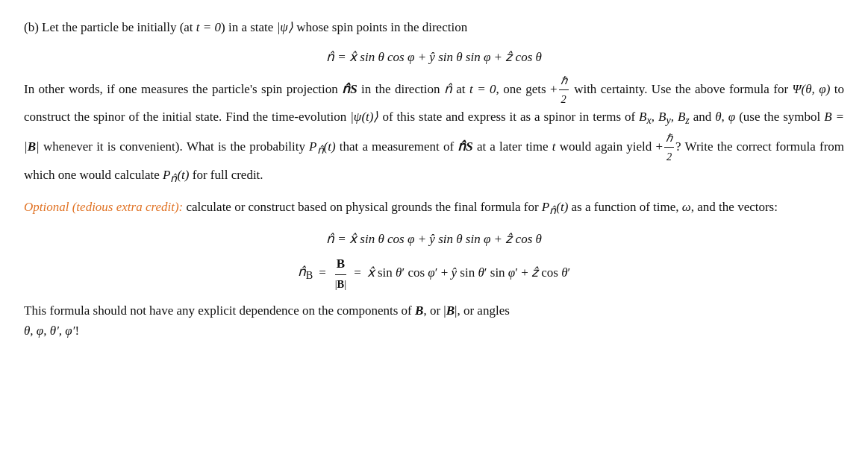  What do you see at coordinates (349, 88) in the screenshot?
I see `nhat-S: n̂S` at bounding box center [349, 88].